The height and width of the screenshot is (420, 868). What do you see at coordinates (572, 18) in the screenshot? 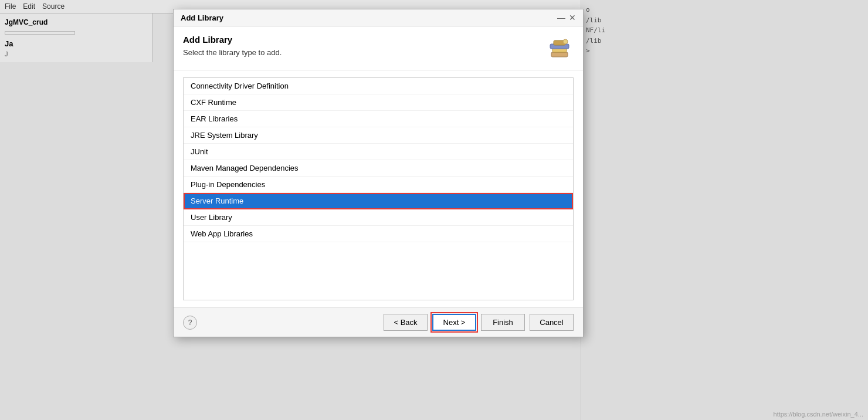
I see `close-icon: ✕` at bounding box center [572, 18].